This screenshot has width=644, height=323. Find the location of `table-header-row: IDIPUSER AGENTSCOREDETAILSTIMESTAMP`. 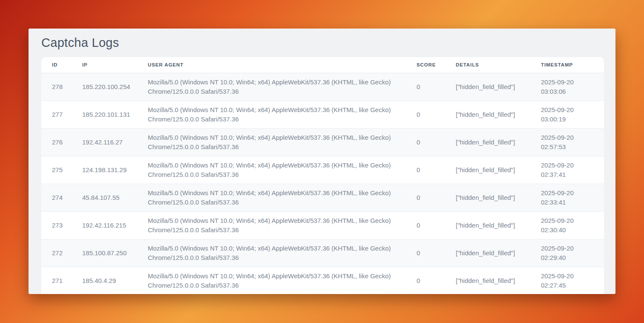

table-header-row: IDIPUSER AGENTSCOREDETAILSTIMESTAMP is located at coordinates (323, 65).